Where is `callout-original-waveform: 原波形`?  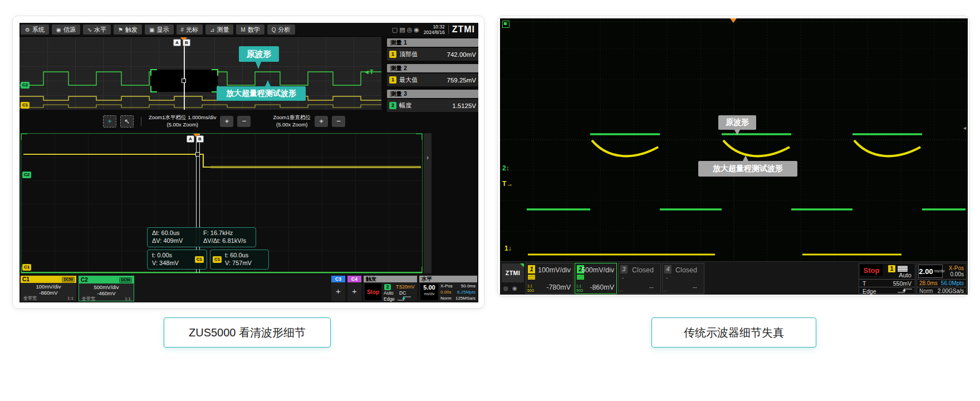
callout-original-waveform: 原波形 is located at coordinates (737, 123).